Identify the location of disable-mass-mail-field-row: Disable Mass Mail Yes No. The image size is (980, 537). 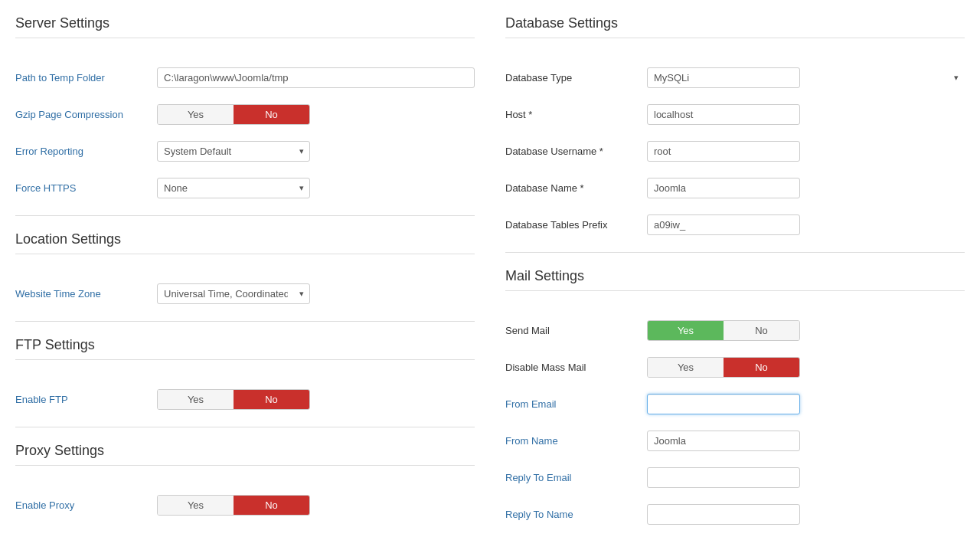
(735, 367).